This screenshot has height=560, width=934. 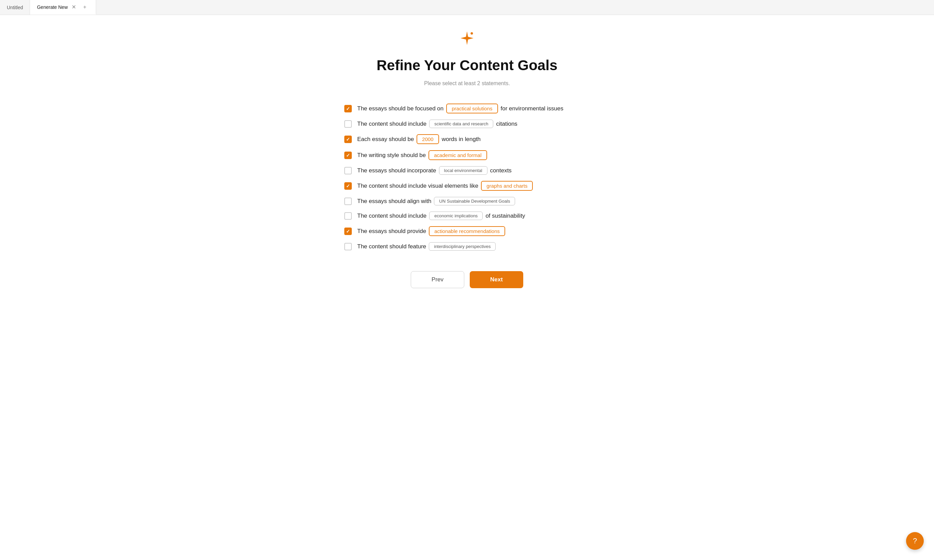 I want to click on prev-button: Prev, so click(x=438, y=280).